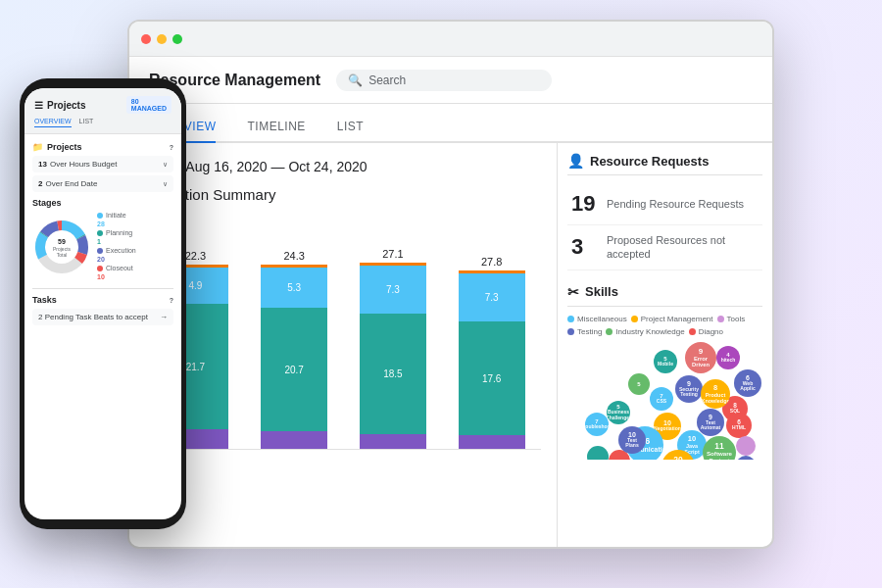  What do you see at coordinates (664, 372) in the screenshot?
I see `skills-section: ✂ Skills Miscellaneous Project Managemen…` at bounding box center [664, 372].